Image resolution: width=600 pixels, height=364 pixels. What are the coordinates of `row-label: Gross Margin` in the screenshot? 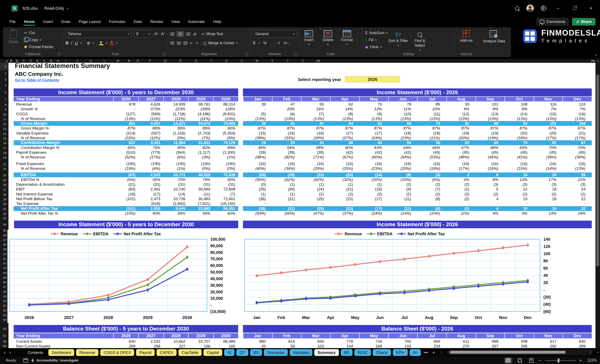 It's located at (63, 124).